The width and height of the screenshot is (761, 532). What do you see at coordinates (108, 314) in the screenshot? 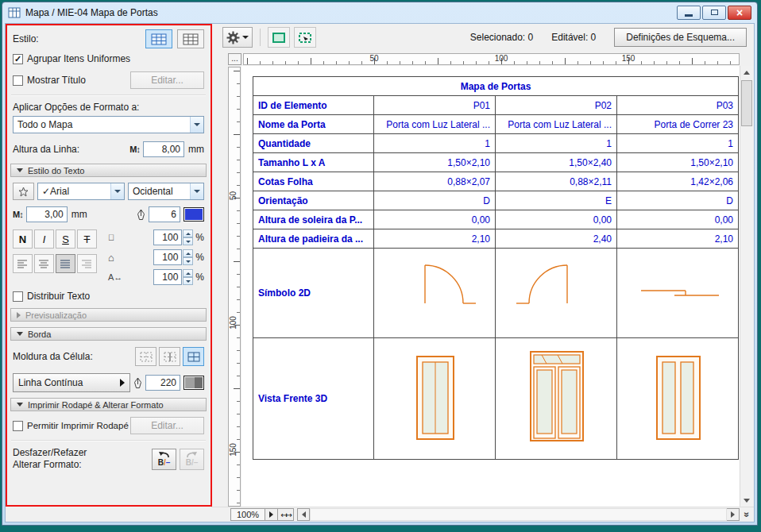
I see `section-previsualizacao: Previsualização` at bounding box center [108, 314].